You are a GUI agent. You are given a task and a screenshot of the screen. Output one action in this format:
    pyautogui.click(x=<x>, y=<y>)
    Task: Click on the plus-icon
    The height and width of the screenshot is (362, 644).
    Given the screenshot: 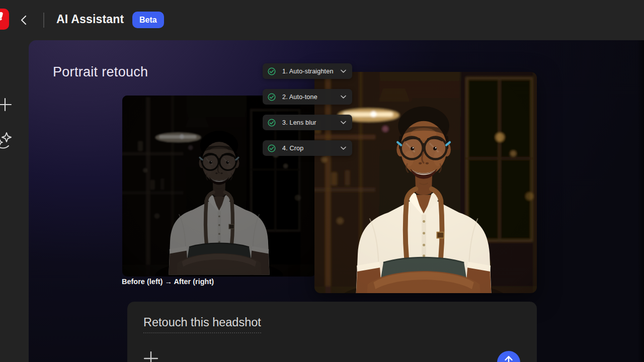 What is the action you would take?
    pyautogui.click(x=151, y=357)
    